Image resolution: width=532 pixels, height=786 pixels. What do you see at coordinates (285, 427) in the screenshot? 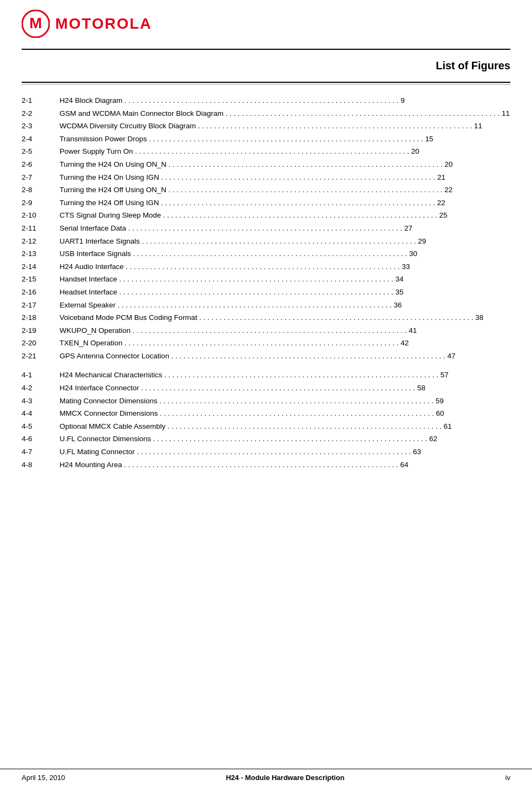
I see `figure-entry: Optional MMCX Cable Assembly . . . . . .…` at bounding box center [285, 427].